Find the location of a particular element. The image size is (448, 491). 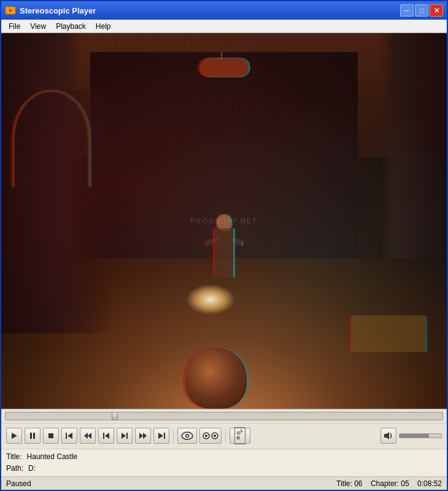

status-text: Paused is located at coordinates (171, 484).